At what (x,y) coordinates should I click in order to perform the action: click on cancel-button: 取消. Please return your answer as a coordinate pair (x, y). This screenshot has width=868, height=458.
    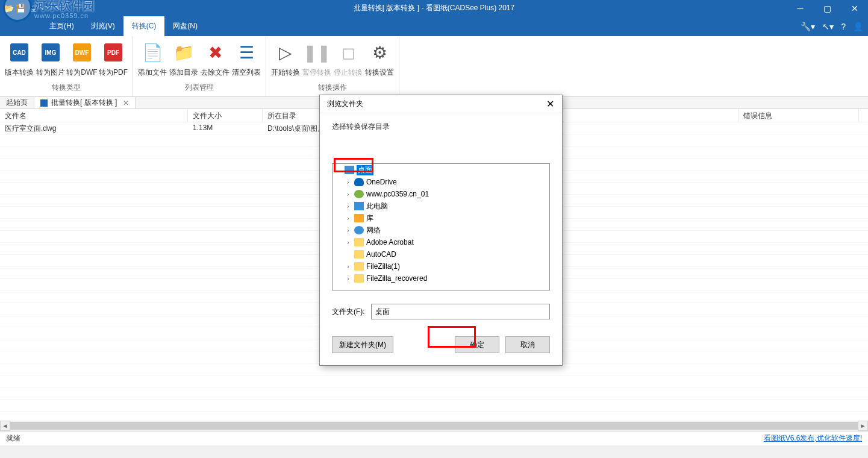
    Looking at the image, I should click on (528, 345).